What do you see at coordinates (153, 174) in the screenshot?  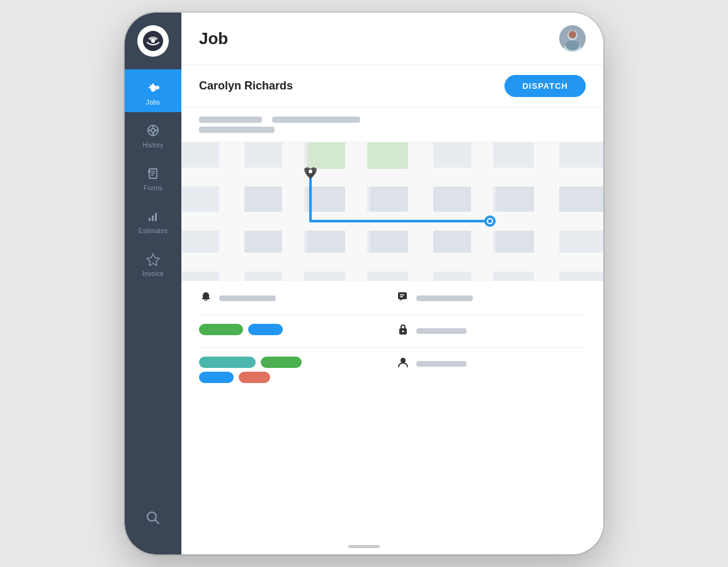 I see `forms-icon` at bounding box center [153, 174].